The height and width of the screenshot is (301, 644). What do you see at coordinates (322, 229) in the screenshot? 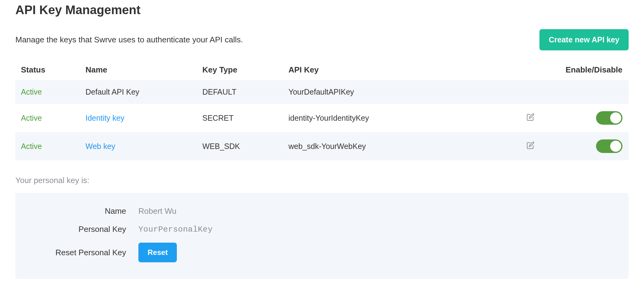
I see `personal-key-row: Personal Key YourPersonalKey` at bounding box center [322, 229].